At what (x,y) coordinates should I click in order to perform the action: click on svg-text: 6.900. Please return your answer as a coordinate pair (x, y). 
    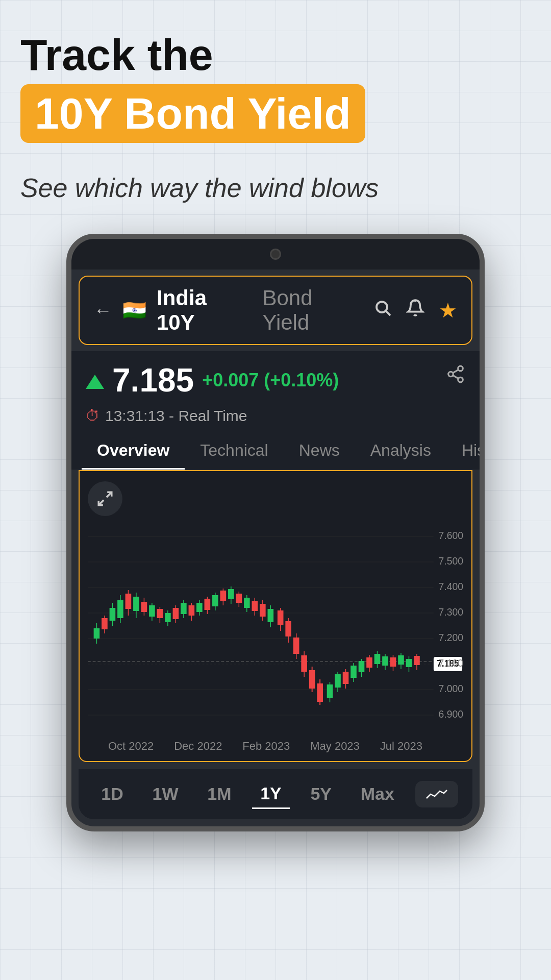
    Looking at the image, I should click on (451, 714).